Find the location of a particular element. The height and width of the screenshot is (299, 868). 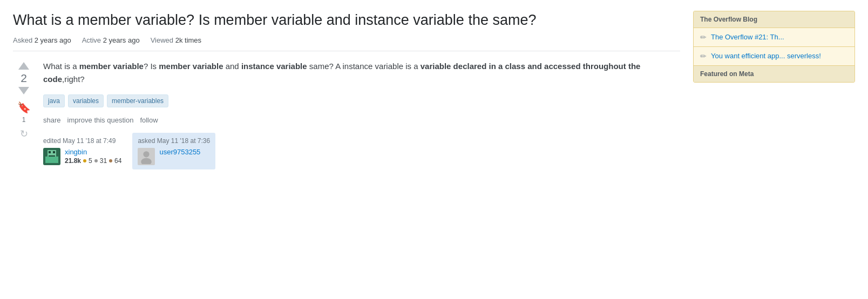

bookmark-icon: 🔖 is located at coordinates (24, 107).